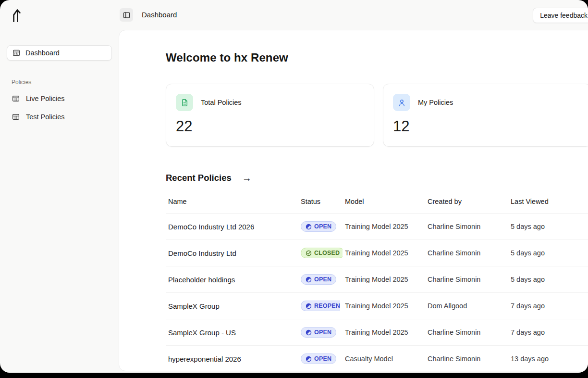 Image resolution: width=588 pixels, height=378 pixels. Describe the element at coordinates (377, 58) in the screenshot. I see `welcome-title: Welcome to hx Renew` at that location.